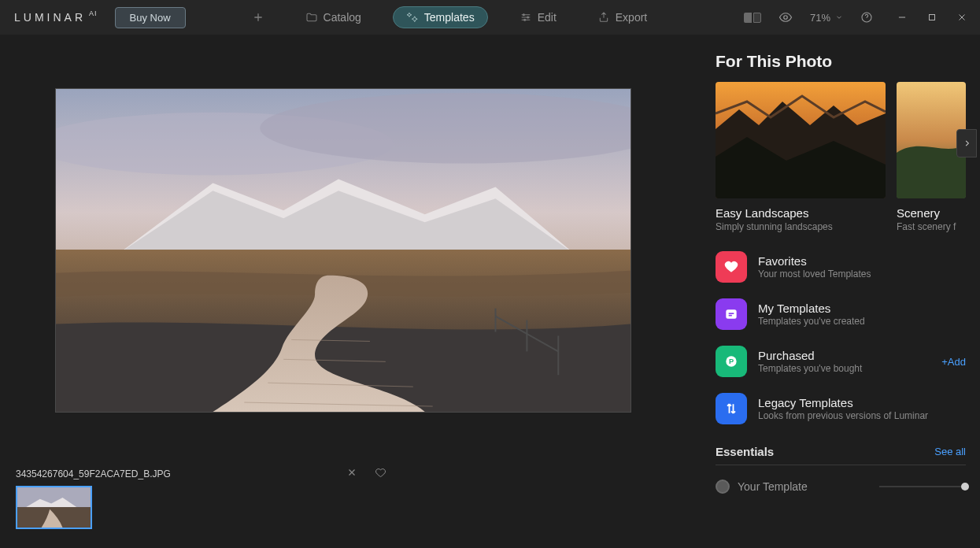 Image resolution: width=980 pixels, height=548 pixels. I want to click on collections-row: Easy Landscapes Simply stunning landscap…, so click(841, 157).